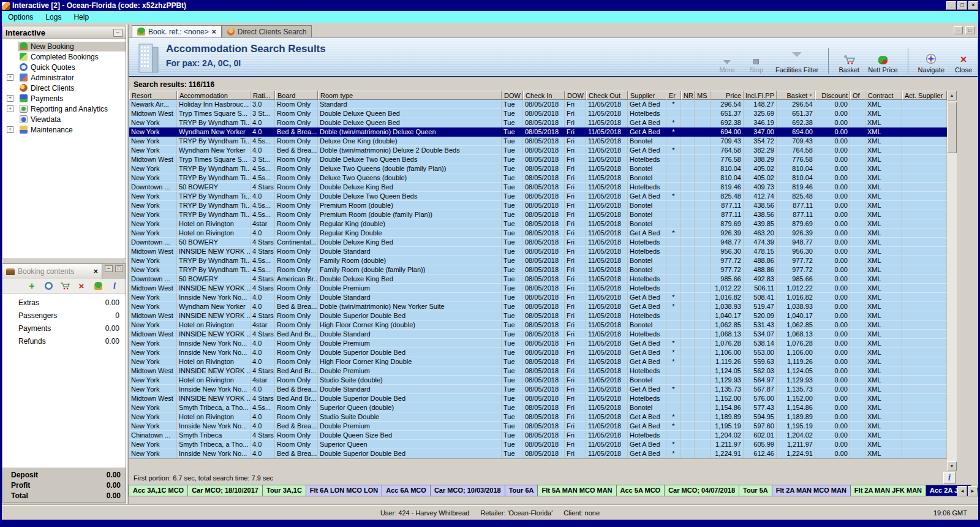 The height and width of the screenshot is (527, 980). I want to click on result-row: Chinatown ...Smyth Tribeca4 StarsRoom On…, so click(538, 435).